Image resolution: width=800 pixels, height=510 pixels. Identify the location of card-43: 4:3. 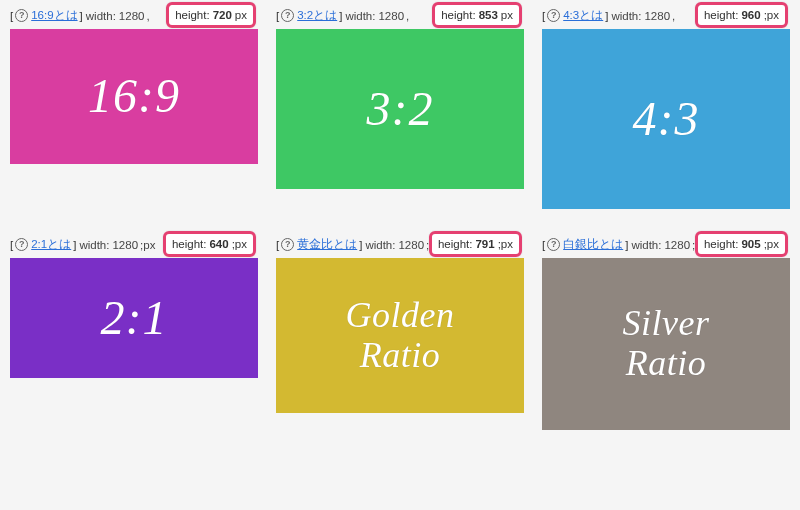
(666, 119).